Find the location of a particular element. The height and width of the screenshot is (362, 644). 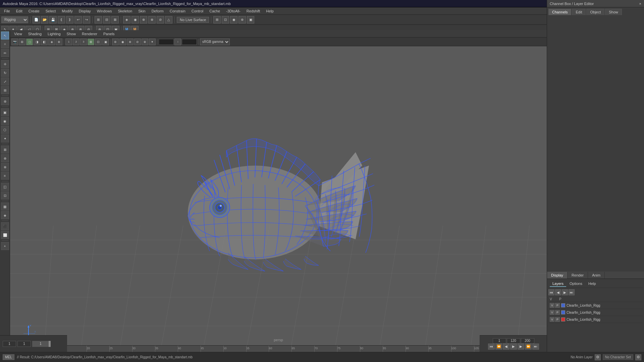

move-tool: ✛ is located at coordinates (5, 64).